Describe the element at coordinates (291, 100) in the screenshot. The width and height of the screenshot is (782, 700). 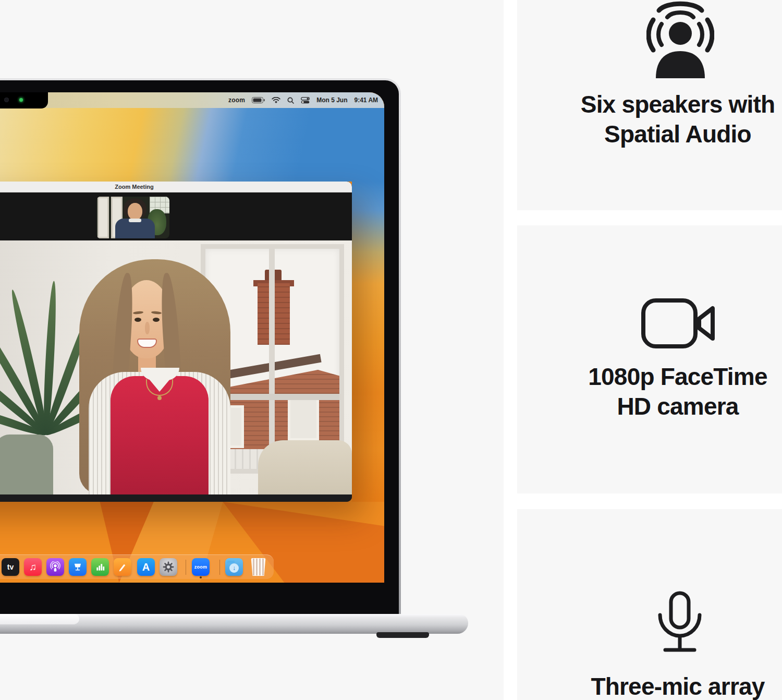
I see `search-icon` at that location.